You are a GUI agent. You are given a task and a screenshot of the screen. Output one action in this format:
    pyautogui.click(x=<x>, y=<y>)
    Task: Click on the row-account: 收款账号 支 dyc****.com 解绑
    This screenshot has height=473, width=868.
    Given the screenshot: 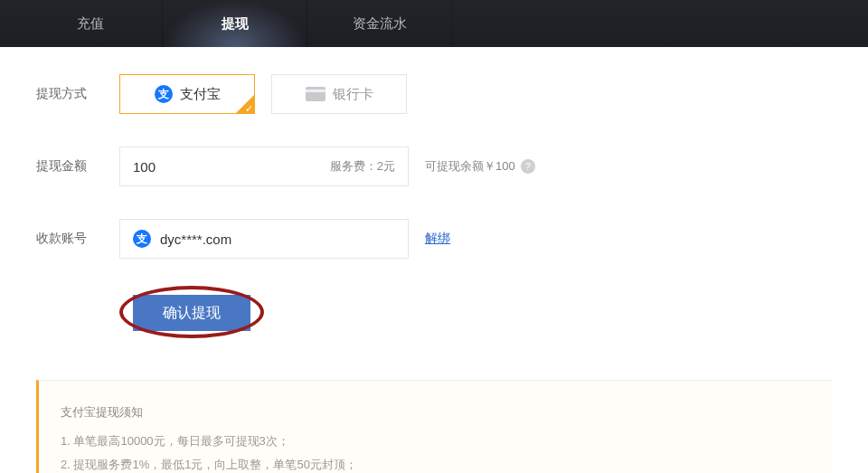 What is the action you would take?
    pyautogui.click(x=434, y=239)
    